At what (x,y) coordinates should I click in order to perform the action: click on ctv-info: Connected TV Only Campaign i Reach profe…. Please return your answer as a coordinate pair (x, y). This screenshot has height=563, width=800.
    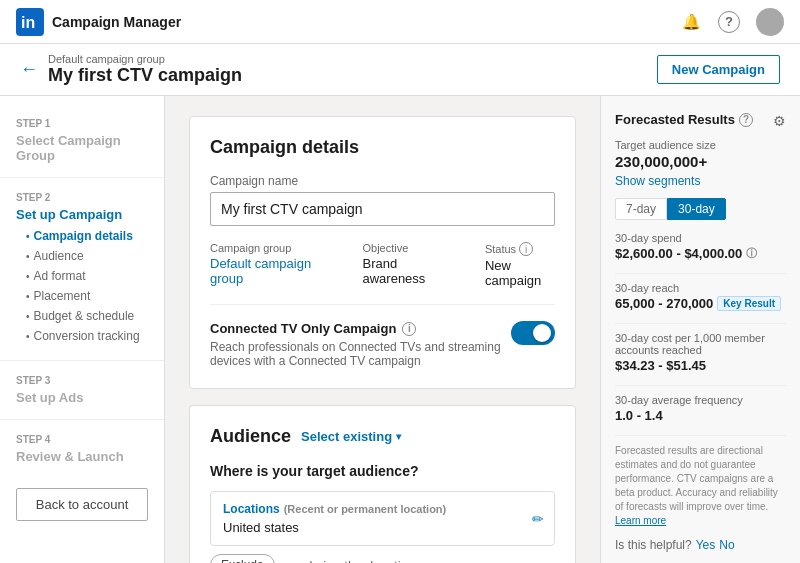
    Looking at the image, I should click on (360, 344).